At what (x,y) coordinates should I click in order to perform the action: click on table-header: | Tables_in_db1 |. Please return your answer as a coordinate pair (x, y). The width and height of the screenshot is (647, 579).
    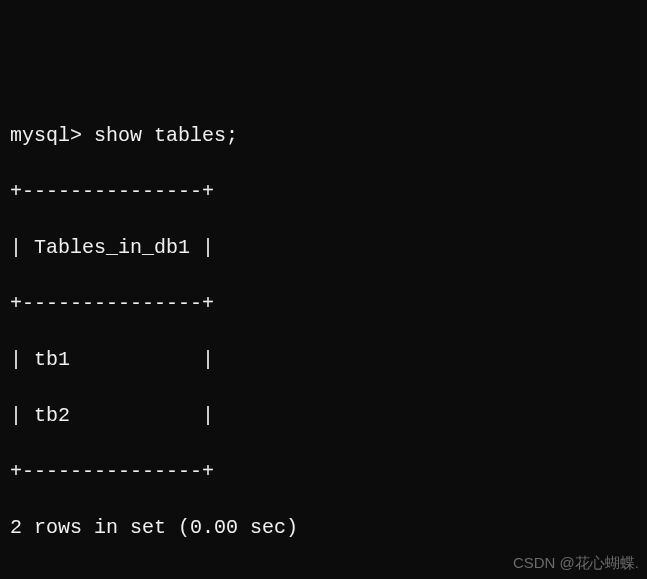
    Looking at the image, I should click on (324, 248).